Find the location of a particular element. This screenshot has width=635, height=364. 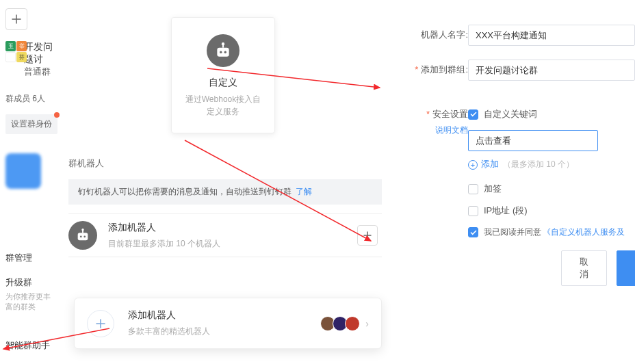

upgrade-group-sub: 为你推荐更丰富的群类 is located at coordinates (31, 302).